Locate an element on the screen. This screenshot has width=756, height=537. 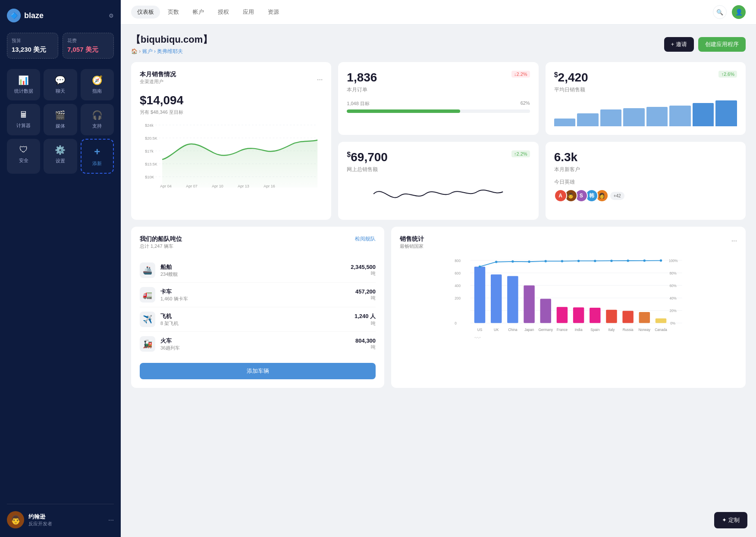
svg-text: China is located at coordinates (513, 330).